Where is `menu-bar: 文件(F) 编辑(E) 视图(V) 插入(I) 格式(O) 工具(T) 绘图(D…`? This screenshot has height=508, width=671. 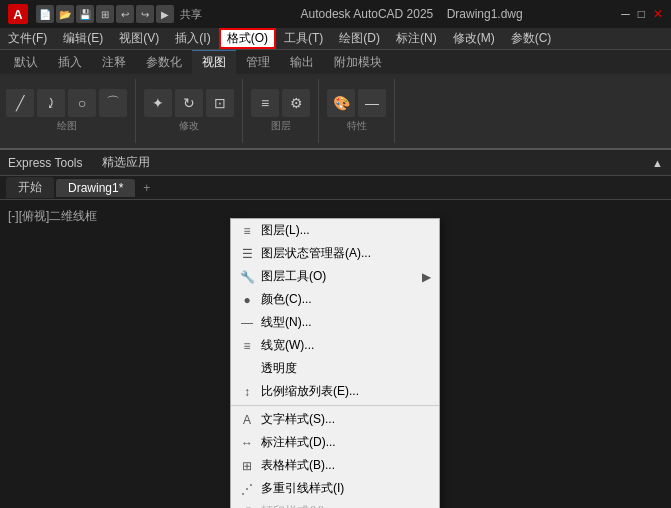 menu-bar: 文件(F) 编辑(E) 视图(V) 插入(I) 格式(O) 工具(T) 绘图(D… is located at coordinates (336, 39).